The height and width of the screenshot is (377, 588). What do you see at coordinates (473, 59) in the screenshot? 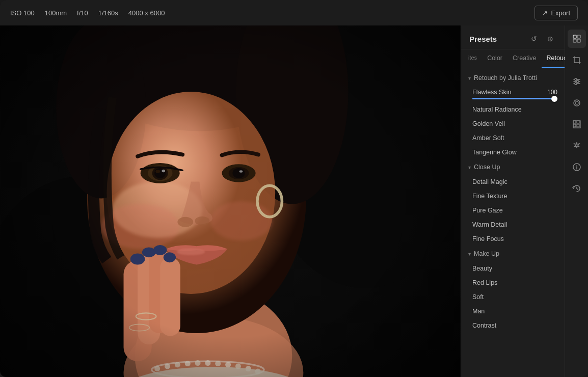
I see `tab-faves: ites` at bounding box center [473, 59].